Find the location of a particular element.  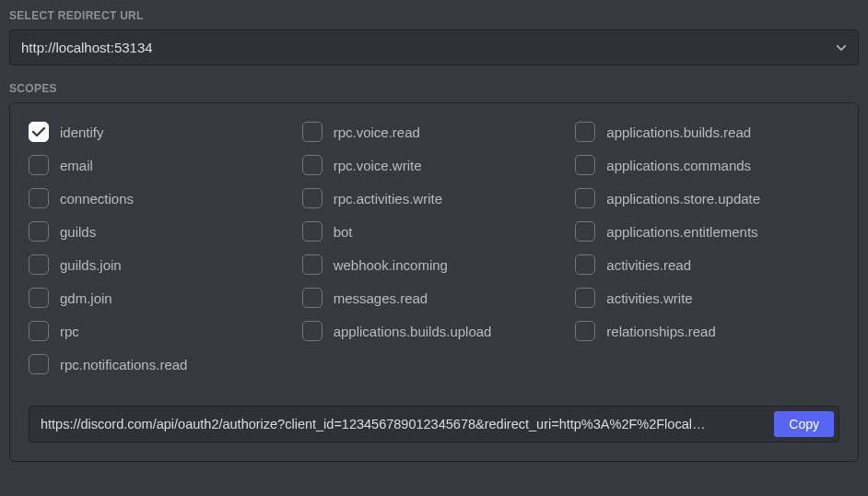

scope-item-rpc-voice-write: rpc.voice.write is located at coordinates (435, 165).